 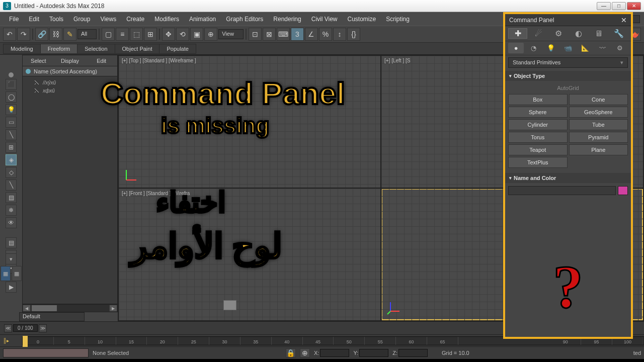 What do you see at coordinates (43, 328) in the screenshot?
I see `timeline-next-key-icon: ≫` at bounding box center [43, 328].